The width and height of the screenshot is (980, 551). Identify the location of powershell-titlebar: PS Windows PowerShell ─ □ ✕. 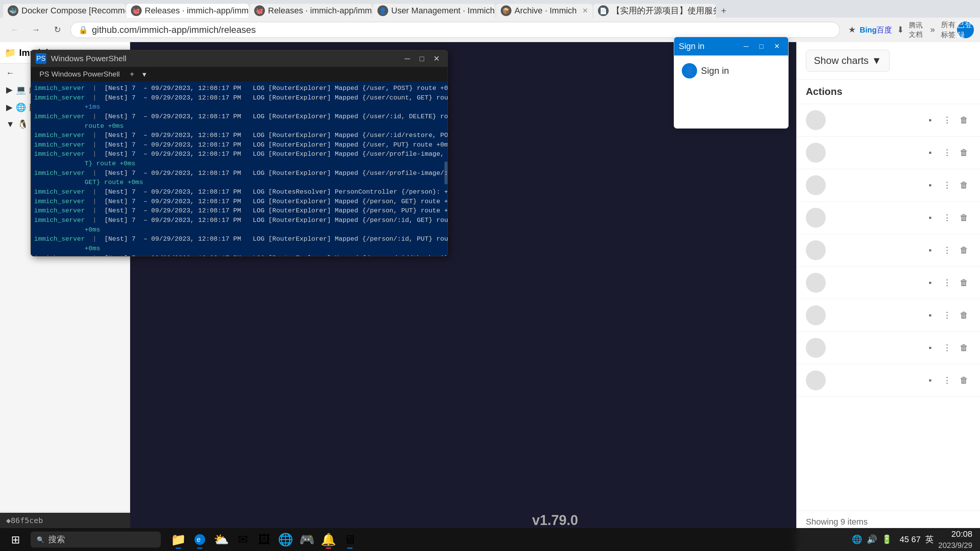
(239, 59).